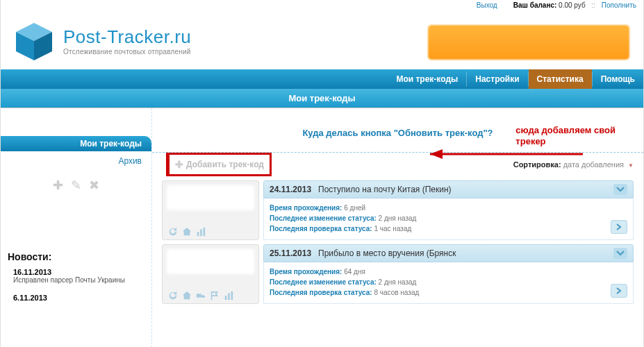 The width and height of the screenshot is (644, 347). Describe the element at coordinates (76, 185) in the screenshot. I see `sidebar-actions: ✚ ✎ ✖` at that location.